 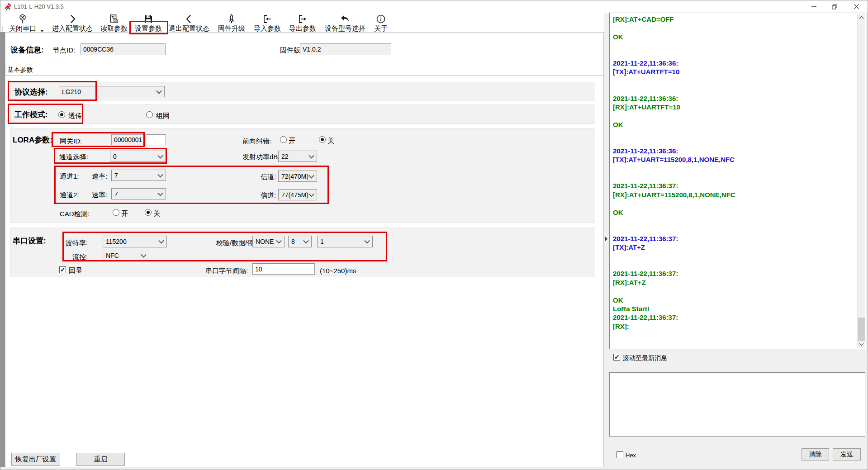 What do you see at coordinates (114, 19) in the screenshot?
I see `read-params-icon` at bounding box center [114, 19].